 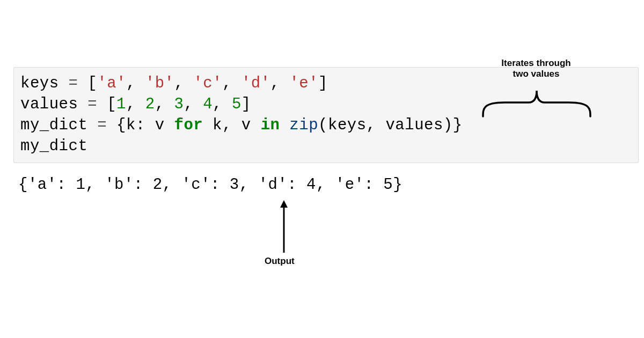 I want to click on arrow-up-icon, so click(x=284, y=227).